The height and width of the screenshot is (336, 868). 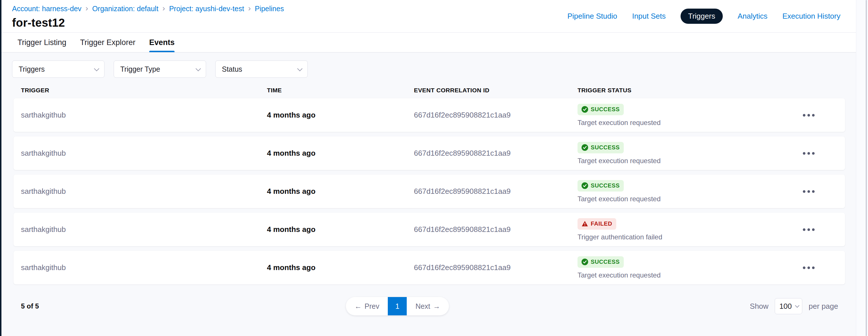 What do you see at coordinates (435, 16) in the screenshot?
I see `page-header: Account: harness-dev › Organization: def…` at bounding box center [435, 16].